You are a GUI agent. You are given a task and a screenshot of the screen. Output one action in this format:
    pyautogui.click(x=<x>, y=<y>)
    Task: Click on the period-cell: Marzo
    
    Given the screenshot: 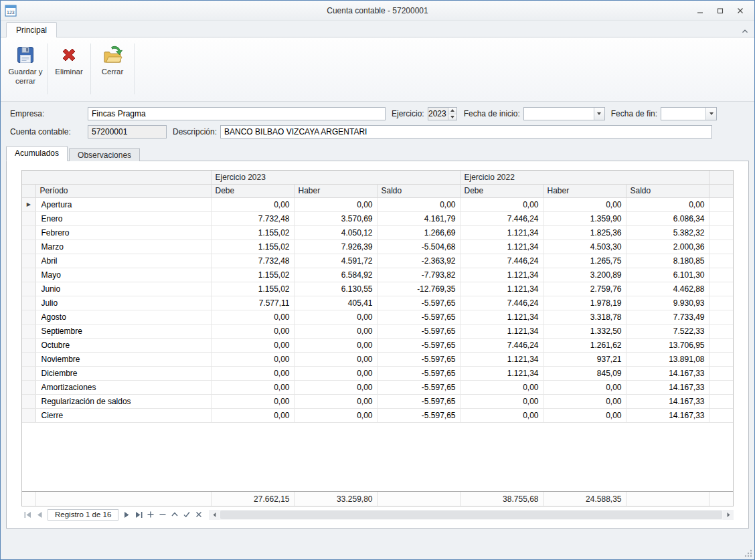 What is the action you would take?
    pyautogui.click(x=123, y=246)
    